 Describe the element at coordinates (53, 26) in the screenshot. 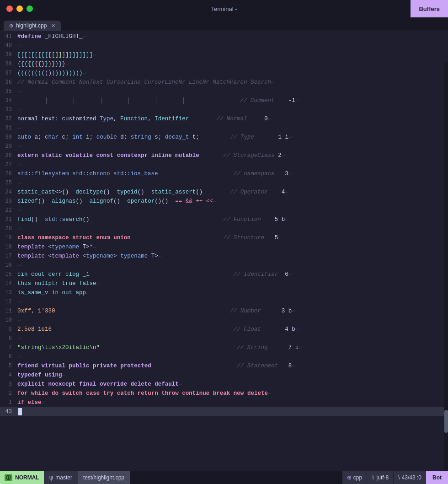

I see `tab-close-icon: ✕` at that location.